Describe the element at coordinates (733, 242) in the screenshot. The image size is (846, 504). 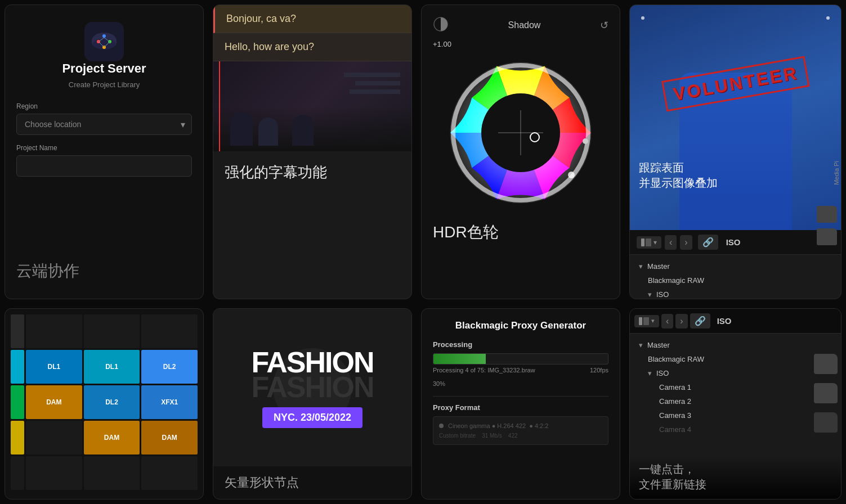
I see `iso-label-nav: ISO` at that location.